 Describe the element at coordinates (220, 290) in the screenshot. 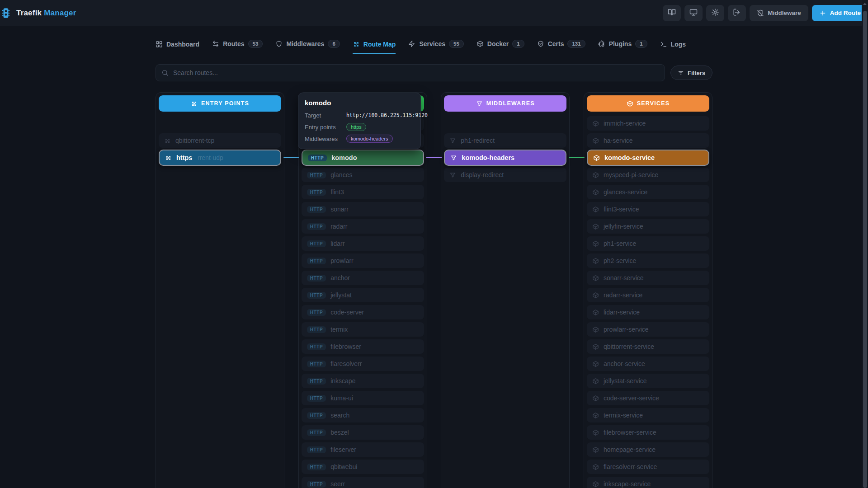

I see `column-entry-points: ENTRY POINTSqbittorrent-tcphttpsrrent-ud…` at that location.